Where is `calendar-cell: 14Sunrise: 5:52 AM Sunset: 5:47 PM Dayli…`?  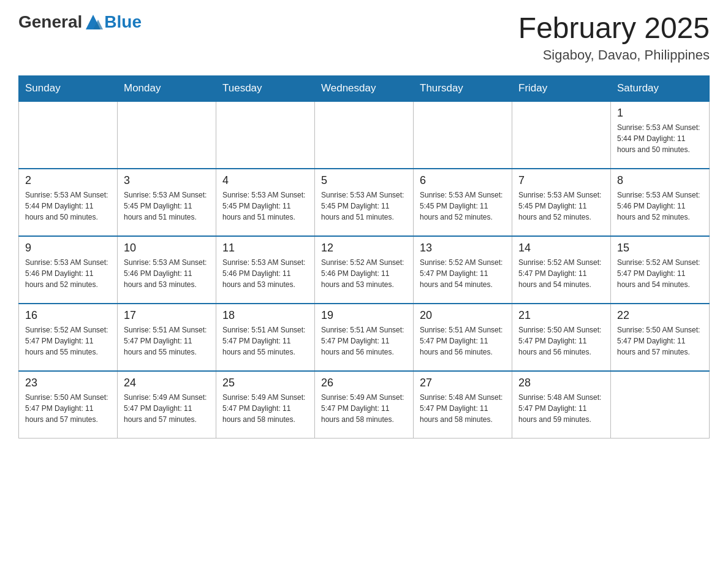 calendar-cell: 14Sunrise: 5:52 AM Sunset: 5:47 PM Dayli… is located at coordinates (561, 270).